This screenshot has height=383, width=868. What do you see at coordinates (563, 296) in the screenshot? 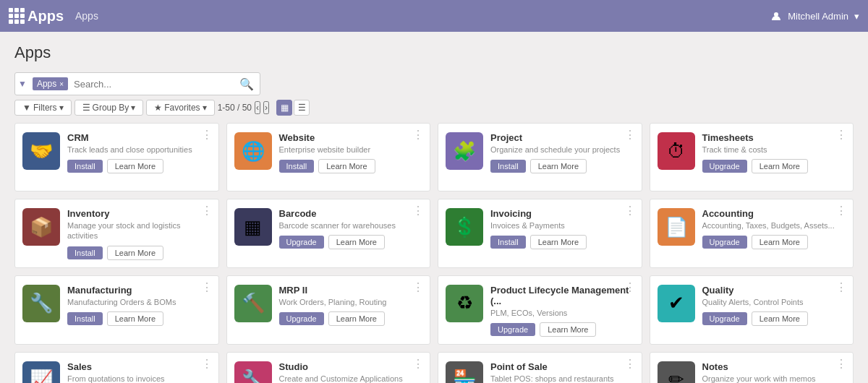
I see `app-name-plm: Product Lifecycle Management (...` at bounding box center [563, 296].